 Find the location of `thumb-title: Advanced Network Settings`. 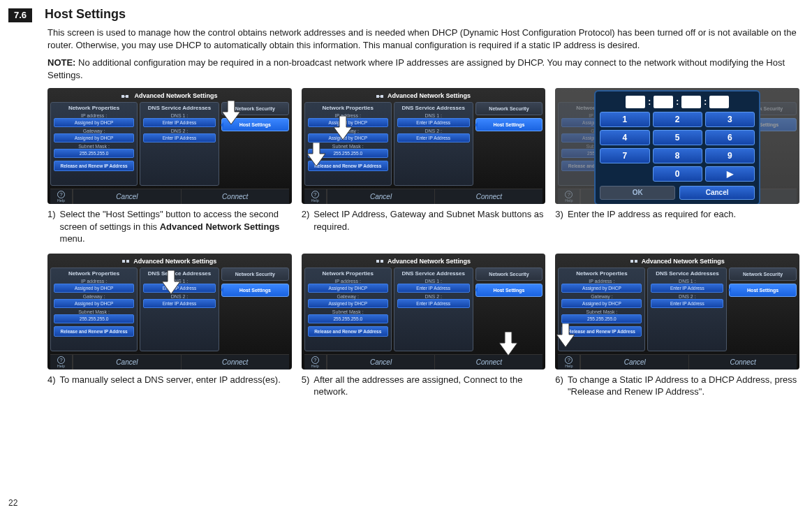

thumb-title: Advanced Network Settings is located at coordinates (170, 96).